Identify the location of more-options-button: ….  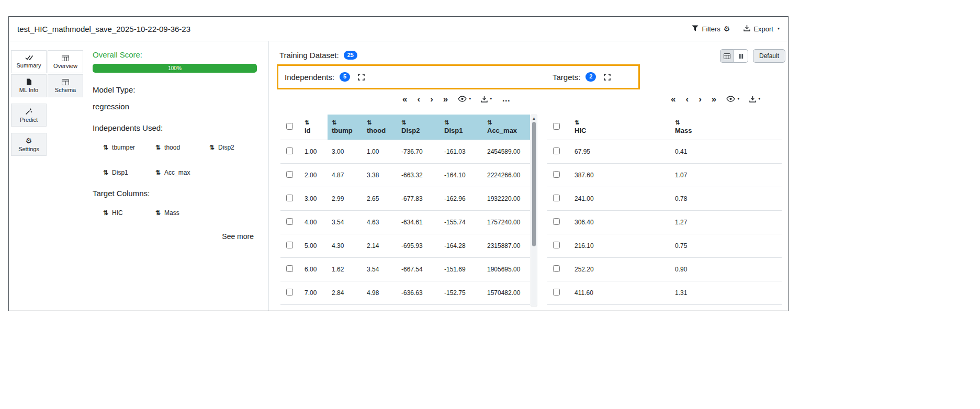
(506, 99).